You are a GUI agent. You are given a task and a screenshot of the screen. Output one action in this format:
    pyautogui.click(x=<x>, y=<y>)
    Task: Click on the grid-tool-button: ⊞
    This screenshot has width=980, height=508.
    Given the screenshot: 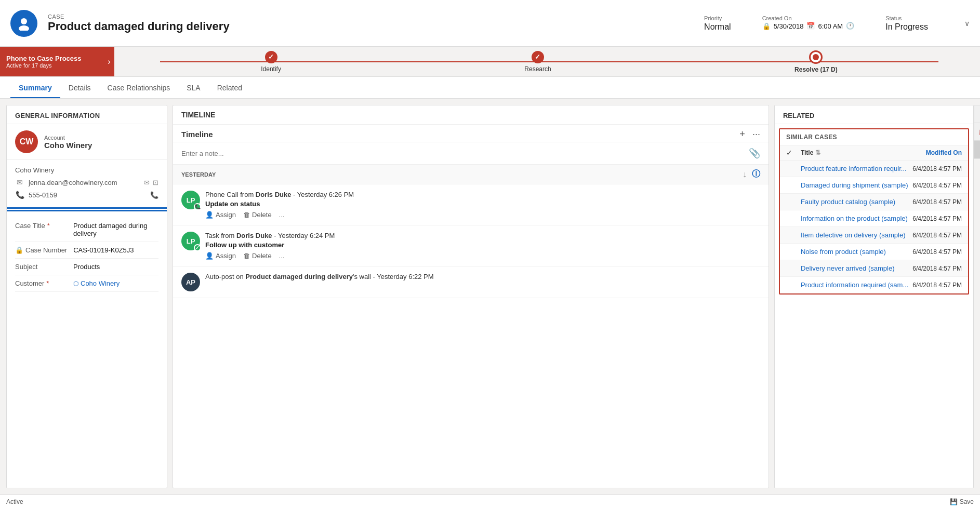 What is the action you would take?
    pyautogui.click(x=977, y=150)
    